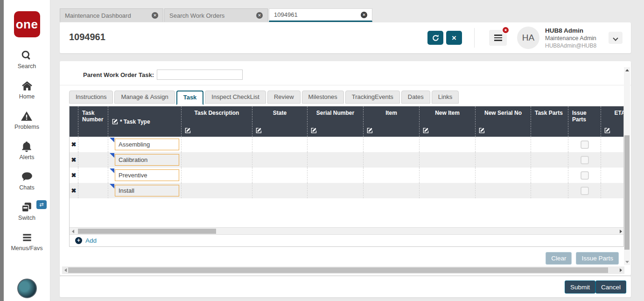 This screenshot has height=301, width=644. Describe the element at coordinates (190, 98) in the screenshot. I see `tab-task: Task` at that location.